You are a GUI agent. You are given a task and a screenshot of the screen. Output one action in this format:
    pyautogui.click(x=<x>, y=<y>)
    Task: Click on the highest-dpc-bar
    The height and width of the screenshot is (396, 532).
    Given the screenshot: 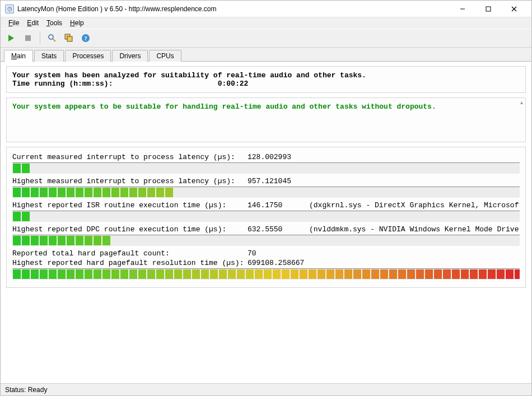 What is the action you would take?
    pyautogui.click(x=266, y=240)
    